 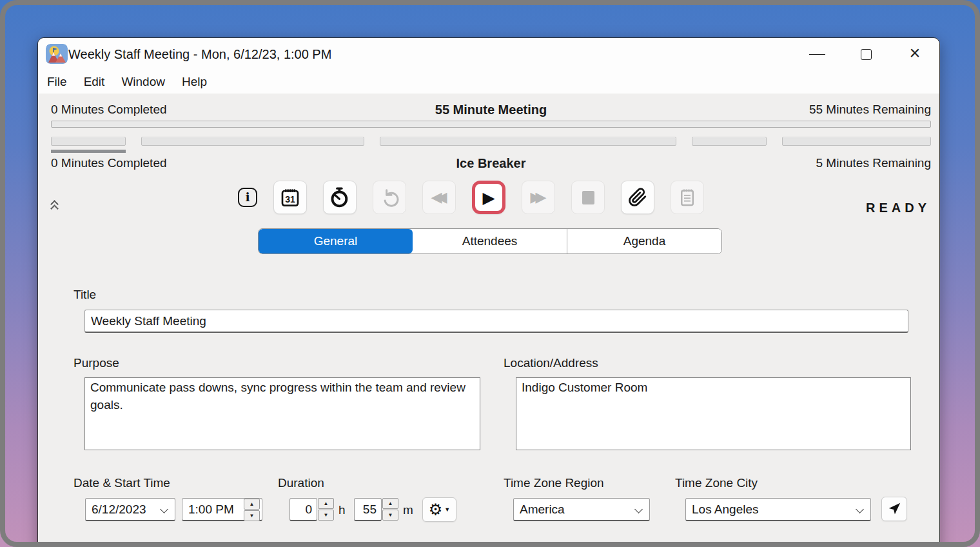 What do you see at coordinates (94, 82) in the screenshot?
I see `menu-item-edit: Edit` at bounding box center [94, 82].